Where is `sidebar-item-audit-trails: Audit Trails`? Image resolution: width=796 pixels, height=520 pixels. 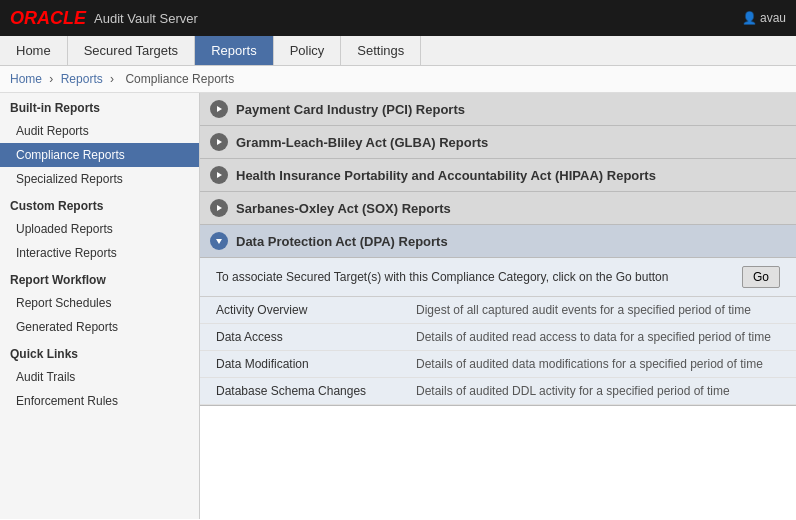
sidebar-item-audit-trails: Audit Trails is located at coordinates (100, 377).